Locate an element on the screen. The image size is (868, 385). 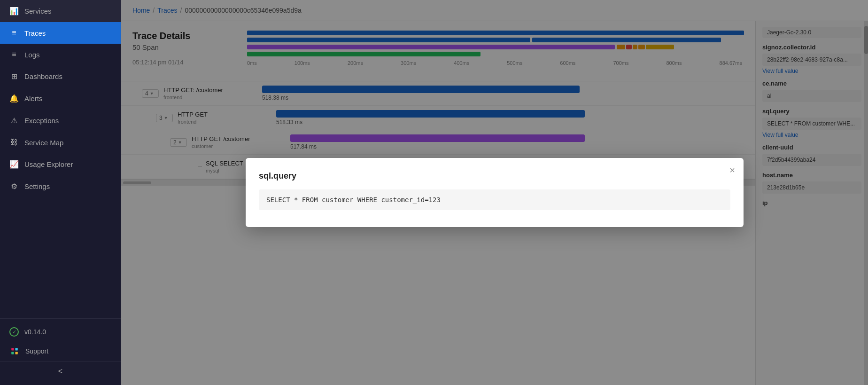
sidebar-item-traces: ≡ Traces is located at coordinates (60, 33).